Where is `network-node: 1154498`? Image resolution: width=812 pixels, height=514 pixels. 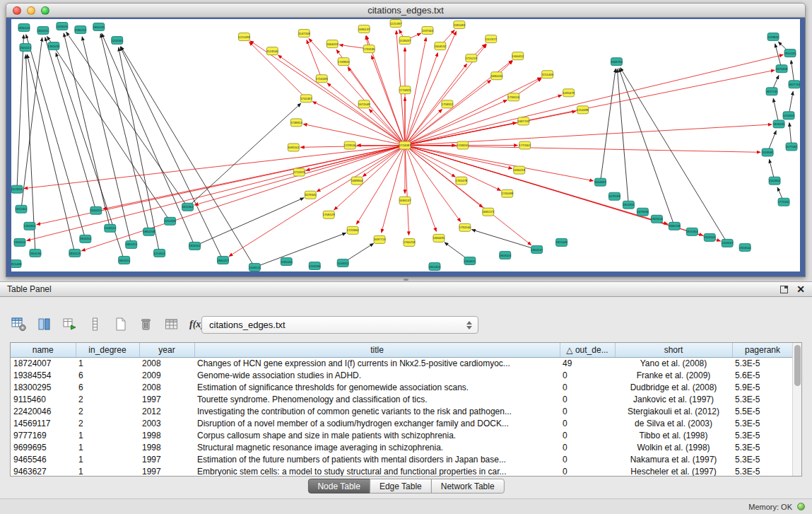
network-node: 1154498 is located at coordinates (582, 110).